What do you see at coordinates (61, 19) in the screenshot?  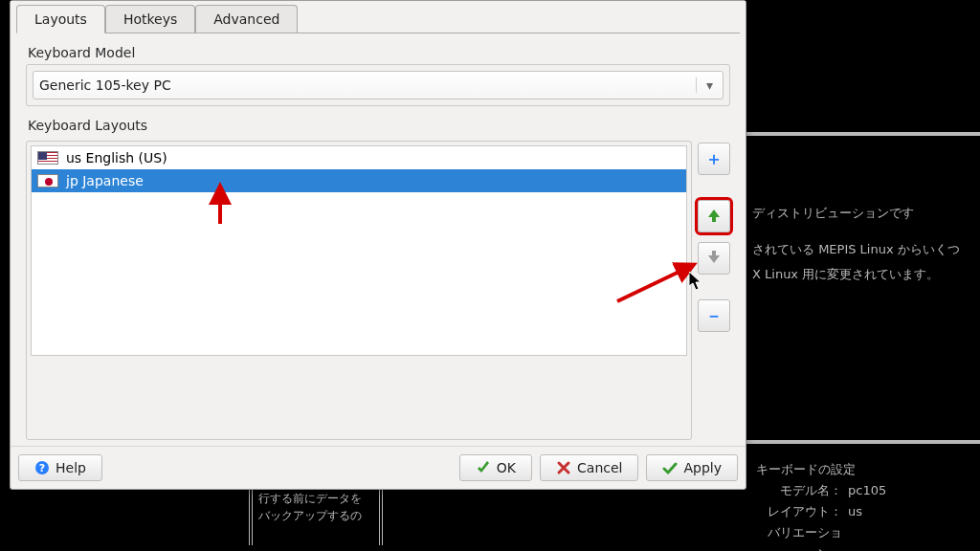 I see `tab-label: Layouts` at bounding box center [61, 19].